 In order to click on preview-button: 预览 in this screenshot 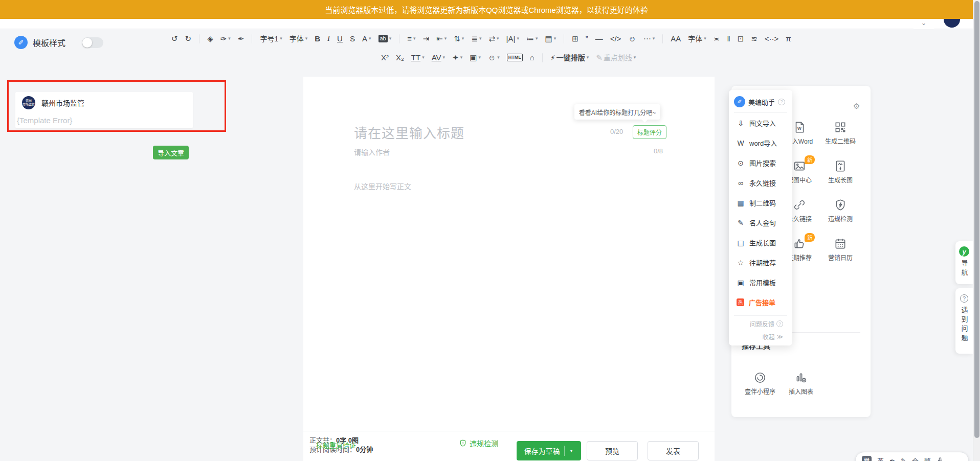, I will do `click(612, 451)`.